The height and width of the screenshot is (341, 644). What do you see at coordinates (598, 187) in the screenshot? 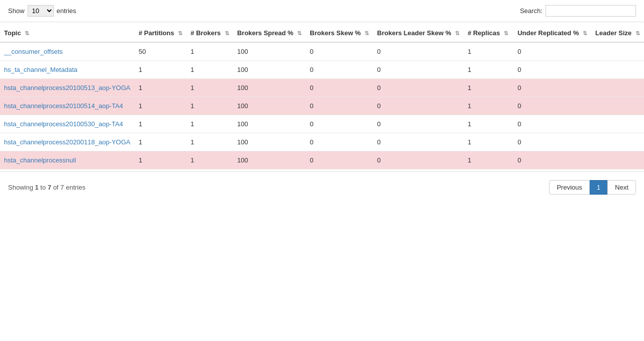
I see `page-1-button: 1` at bounding box center [598, 187].